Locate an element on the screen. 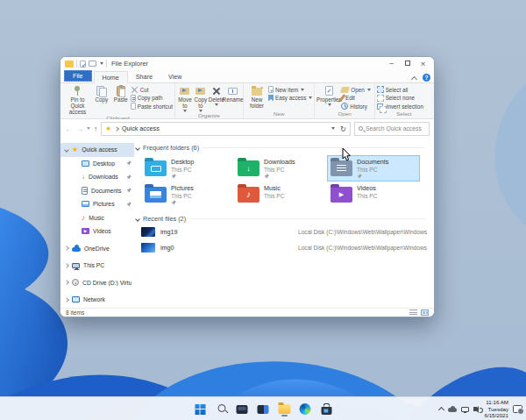 The height and width of the screenshot is (420, 526). new-folder-button: New folder is located at coordinates (257, 96).